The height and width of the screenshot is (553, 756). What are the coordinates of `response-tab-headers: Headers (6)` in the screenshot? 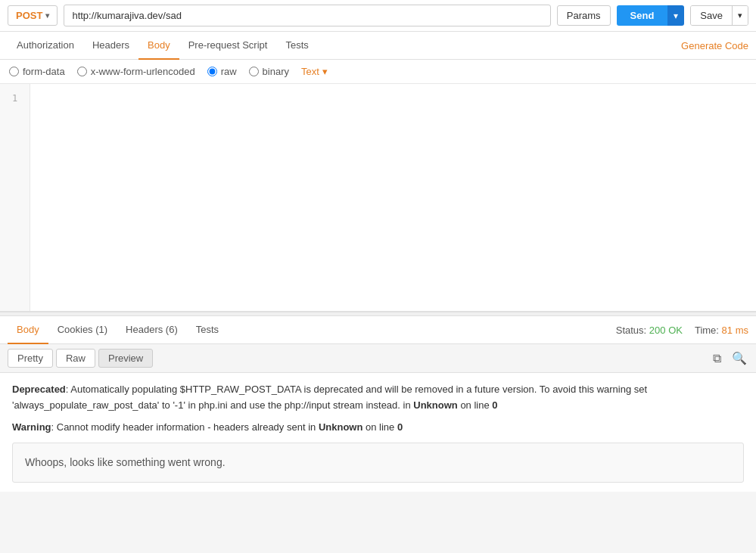 It's located at (151, 330).